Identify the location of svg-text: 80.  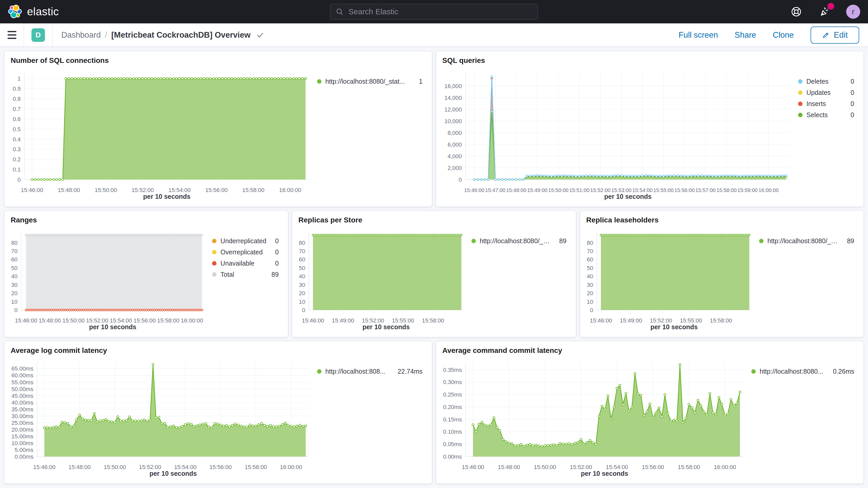
(14, 243).